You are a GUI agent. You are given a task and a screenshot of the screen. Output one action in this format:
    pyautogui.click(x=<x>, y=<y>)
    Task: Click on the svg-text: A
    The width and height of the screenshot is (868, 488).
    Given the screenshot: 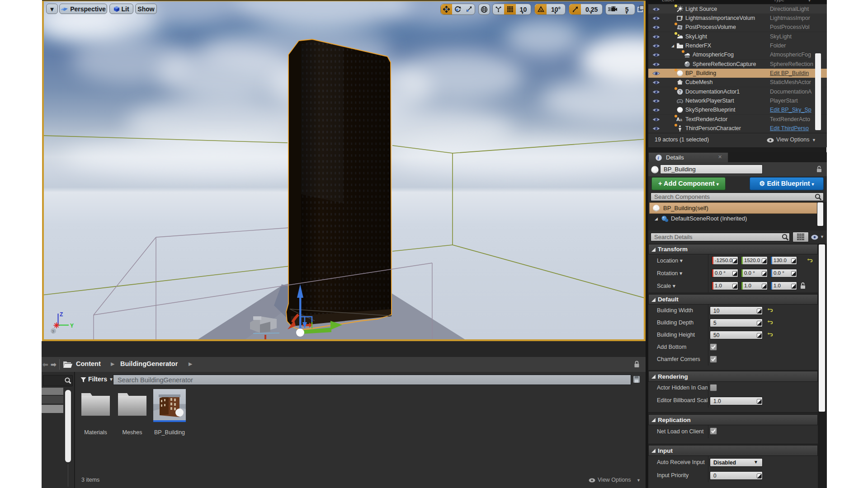 What is the action you would take?
    pyautogui.click(x=678, y=119)
    